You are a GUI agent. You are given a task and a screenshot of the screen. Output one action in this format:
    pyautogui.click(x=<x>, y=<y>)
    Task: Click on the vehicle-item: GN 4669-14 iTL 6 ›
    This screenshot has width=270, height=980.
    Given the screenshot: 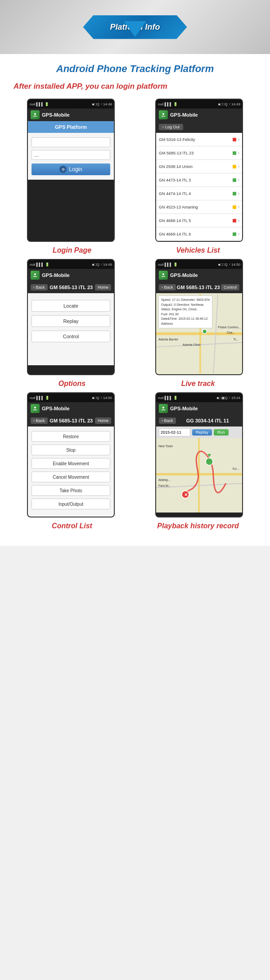 What is the action you would take?
    pyautogui.click(x=199, y=234)
    